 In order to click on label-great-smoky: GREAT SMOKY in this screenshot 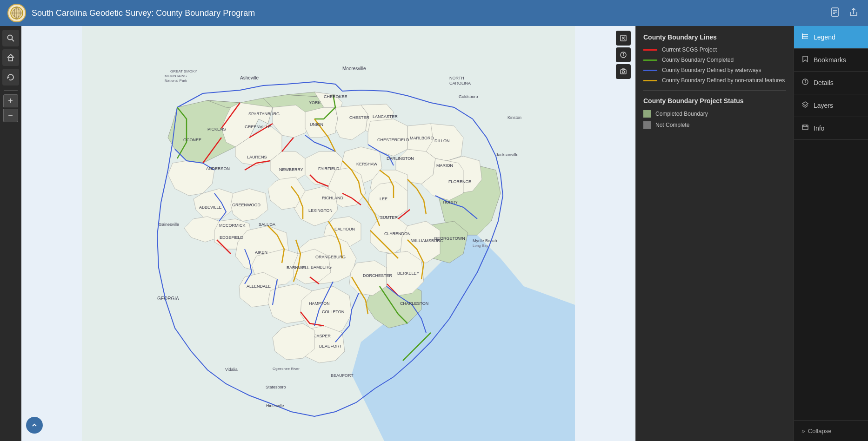, I will do `click(184, 72)`.